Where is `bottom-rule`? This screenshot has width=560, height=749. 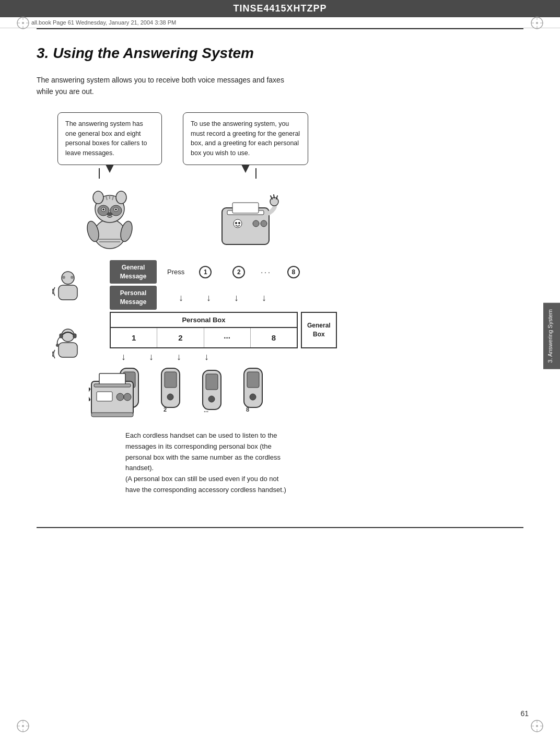 bottom-rule is located at coordinates (280, 528).